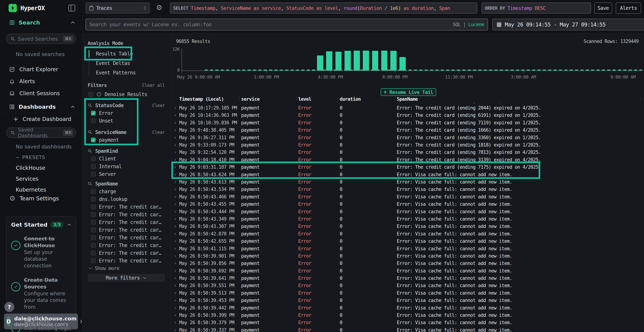 This screenshot has width=644, height=332. Describe the element at coordinates (412, 67) in the screenshot. I see `events-histogram: 12K 0 May 26 9:00:00 AM1:00:00 PM4:30:00…` at that location.